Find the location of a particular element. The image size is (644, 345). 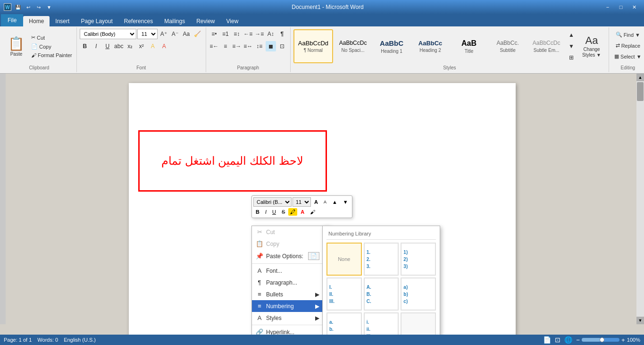

mini-grow-button: A is located at coordinates (316, 202).